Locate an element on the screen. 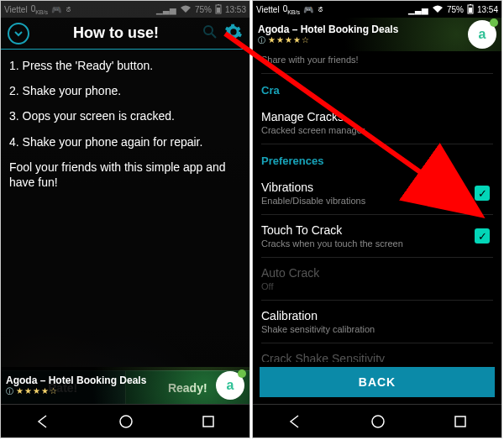 The image size is (504, 440). item-touch-to-crack: Touch To Crack Cracks when you touch the… is located at coordinates (377, 237).